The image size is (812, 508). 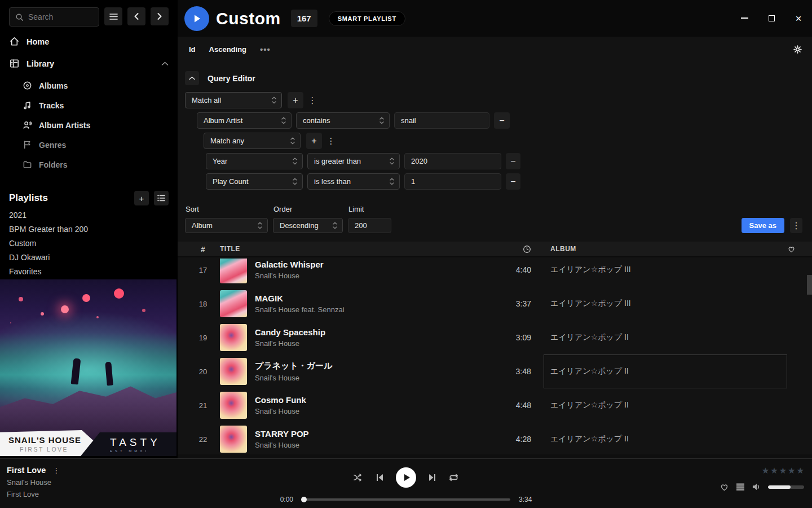 I want to click on now-playing-artist: Snail's House, so click(x=33, y=482).